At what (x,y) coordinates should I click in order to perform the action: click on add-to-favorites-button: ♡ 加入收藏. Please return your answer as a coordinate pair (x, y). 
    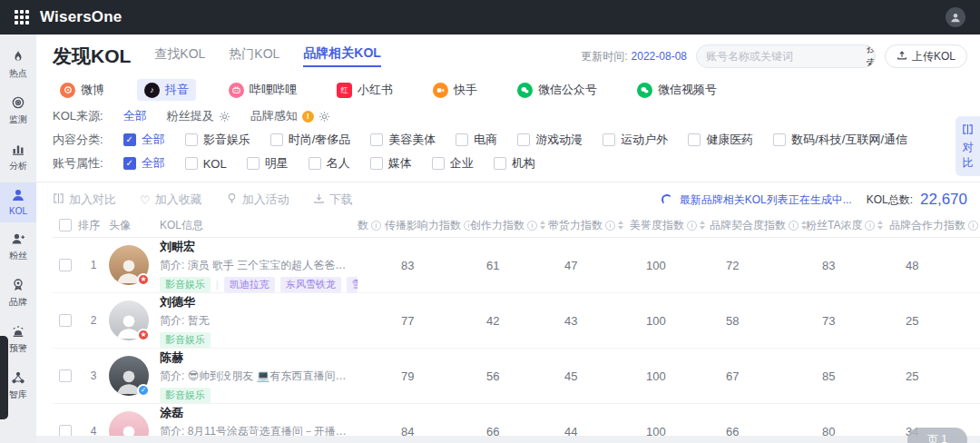
    Looking at the image, I should click on (171, 200).